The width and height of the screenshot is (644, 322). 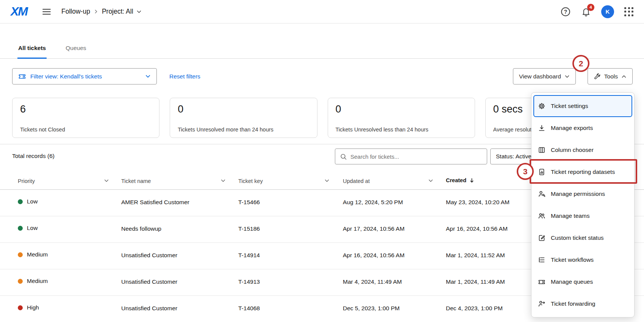 I want to click on ticket-name-cell: AMER Satisfied Customer, so click(x=155, y=202).